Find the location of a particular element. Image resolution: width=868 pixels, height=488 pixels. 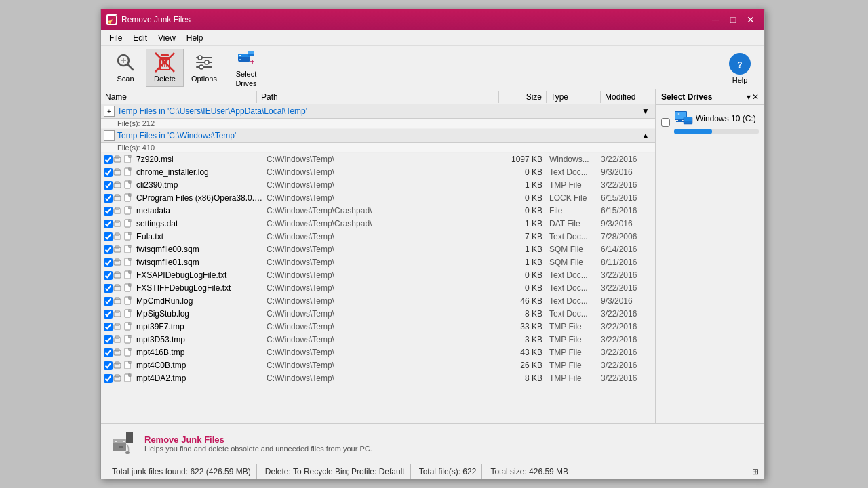

select-drives-button: Select Drives is located at coordinates (246, 68).